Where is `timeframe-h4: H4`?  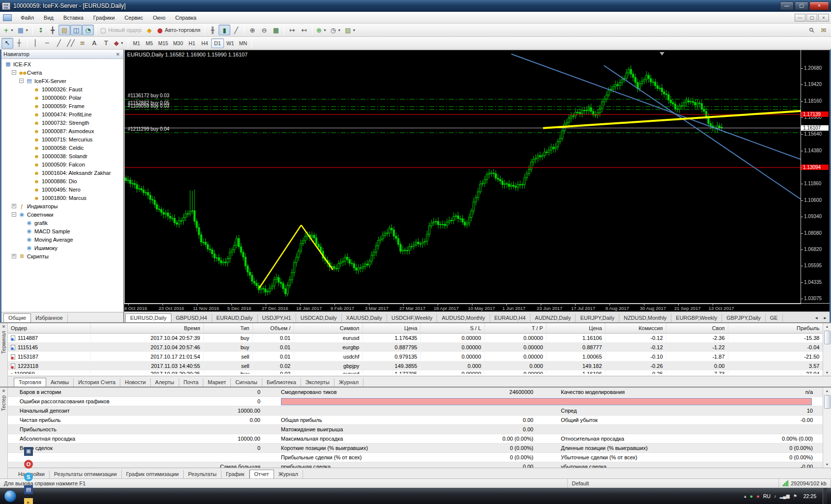
timeframe-h4: H4 is located at coordinates (205, 43).